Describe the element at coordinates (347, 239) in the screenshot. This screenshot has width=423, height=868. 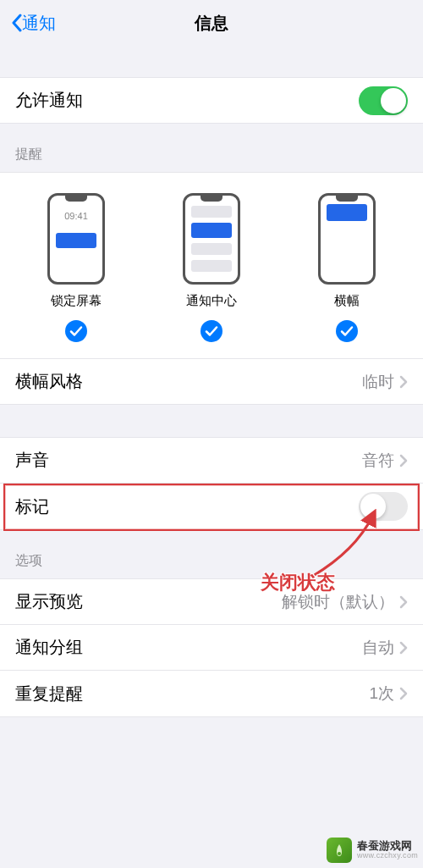
I see `banner-icon` at that location.